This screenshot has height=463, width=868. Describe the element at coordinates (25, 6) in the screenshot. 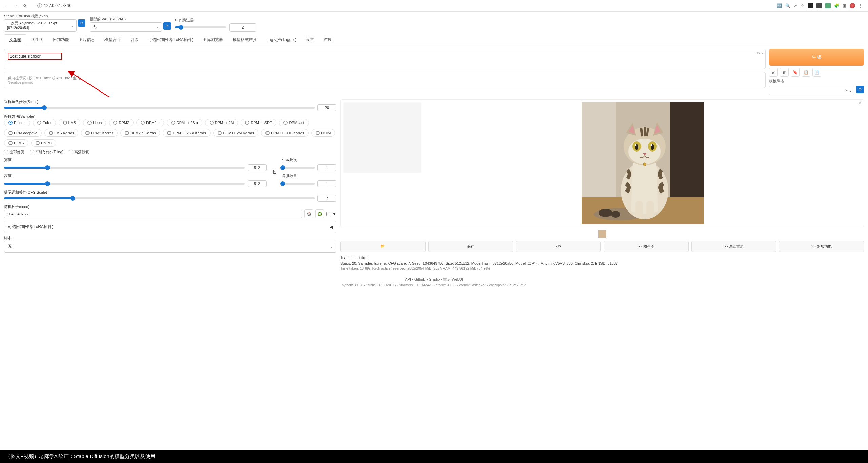

I see `reload-button: ⟳` at that location.